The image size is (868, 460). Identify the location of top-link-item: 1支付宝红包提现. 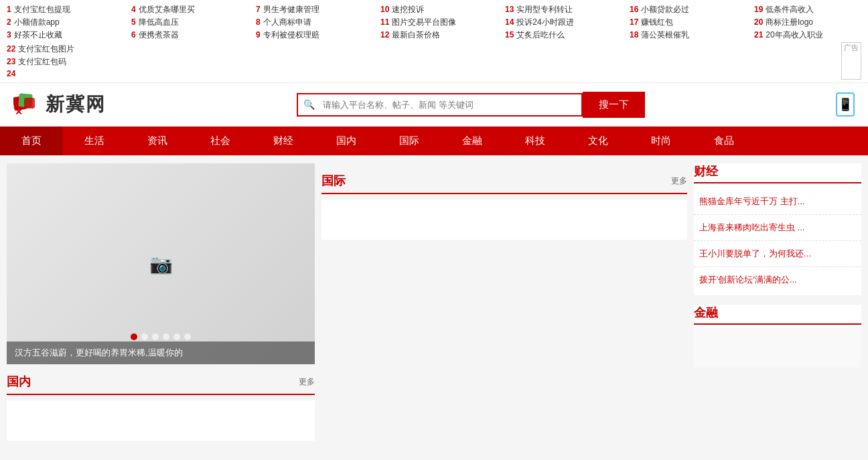
(58, 9).